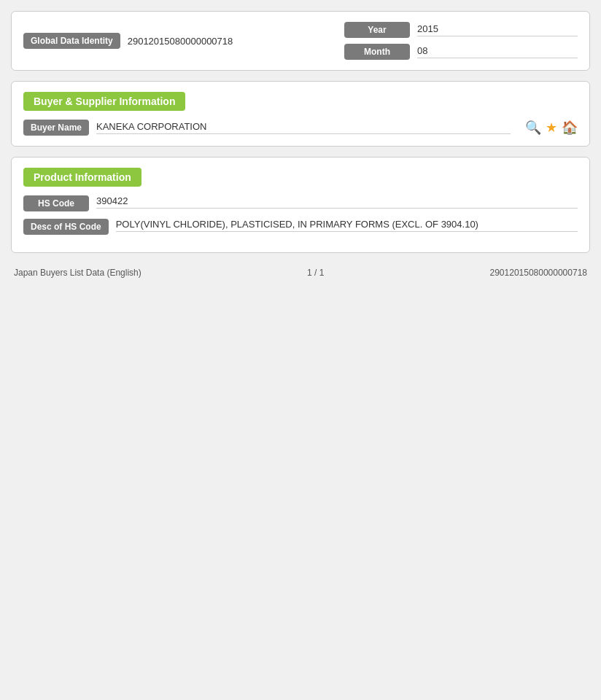 The image size is (601, 700). I want to click on desc-hs-code-value: POLY(VINYL CHLORIDE), PLASTICISED, IN PR…, so click(347, 225).